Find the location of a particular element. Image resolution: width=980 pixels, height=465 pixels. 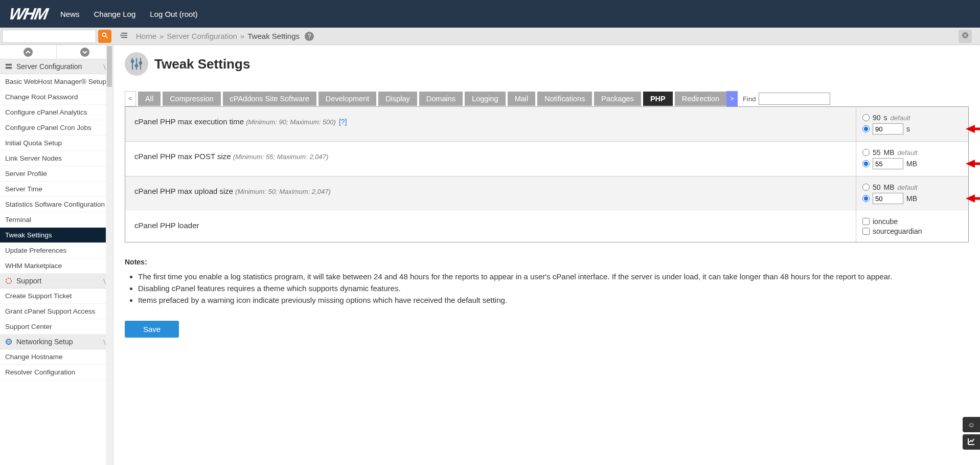

find-label: Find is located at coordinates (749, 99).